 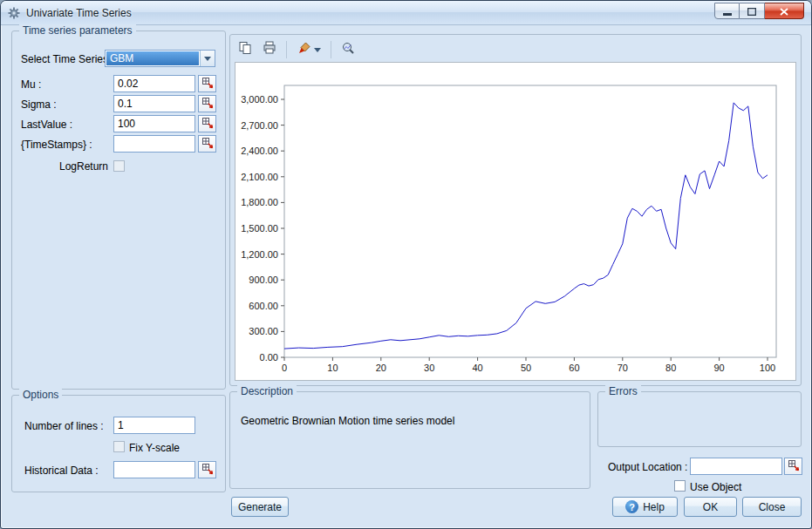 What do you see at coordinates (332, 368) in the screenshot?
I see `svg-text: 10` at bounding box center [332, 368].